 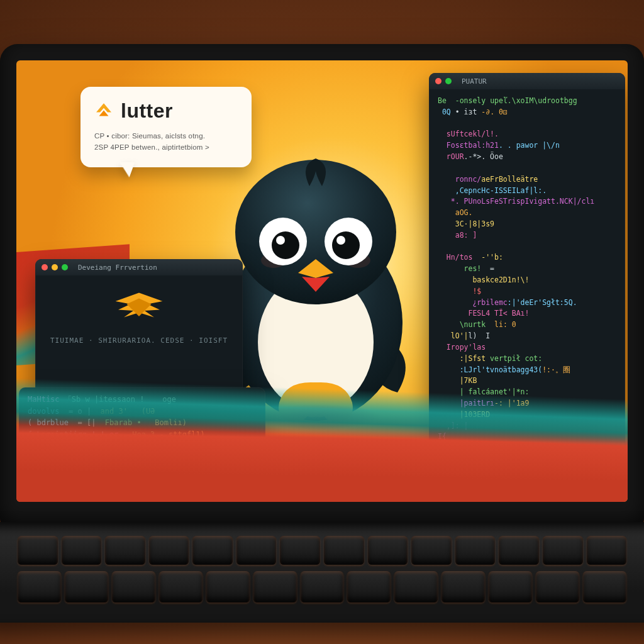 What do you see at coordinates (147, 111) in the screenshot?
I see `card-title: lutter` at bounding box center [147, 111].